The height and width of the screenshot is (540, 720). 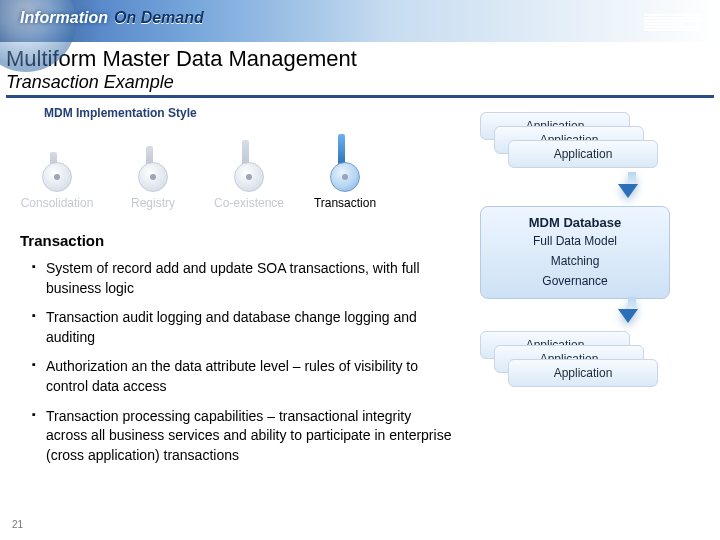 I want to click on implementation-style-label: MDM Implementation Style, so click(x=249, y=113).